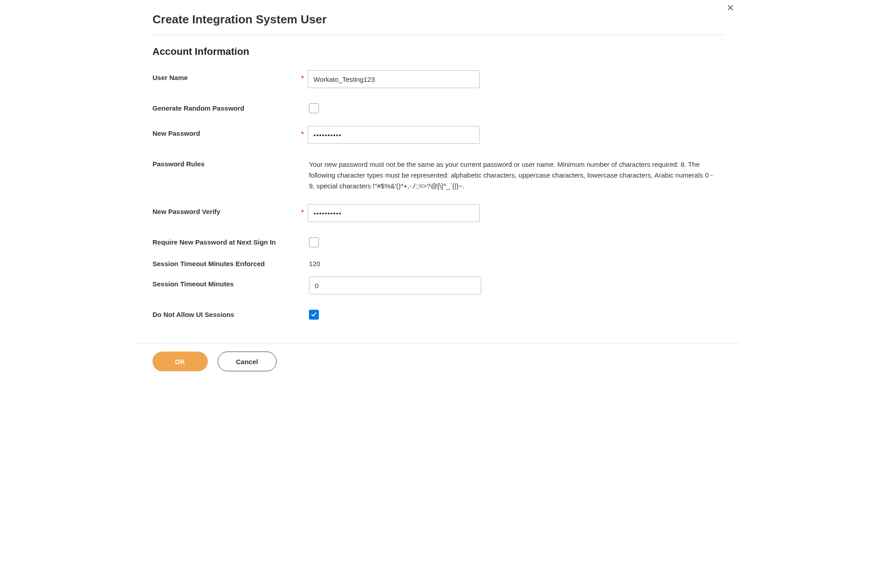 This screenshot has width=877, height=588. What do you see at coordinates (438, 213) in the screenshot?
I see `row-new-password-verify: New Password Verify *` at bounding box center [438, 213].